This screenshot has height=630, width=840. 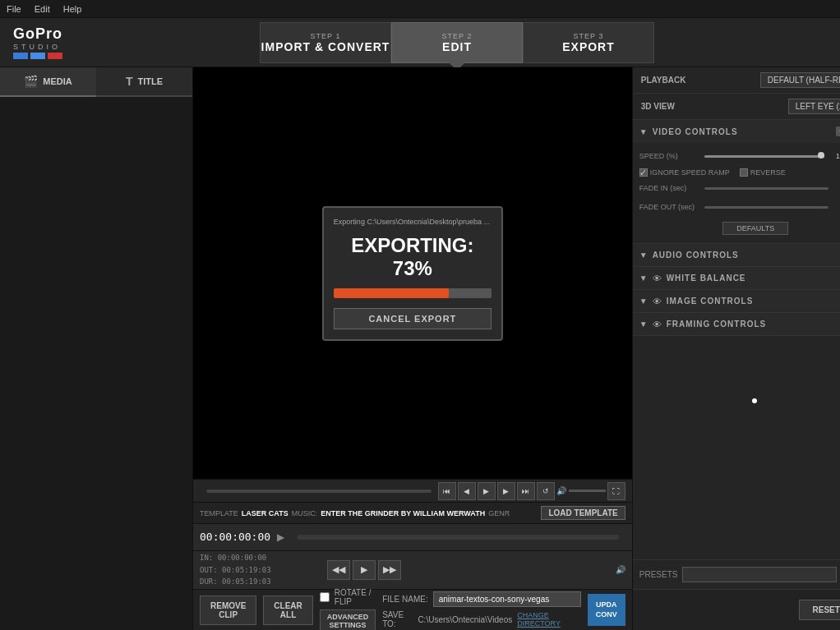 I want to click on defaults-row: DEFAULTS, so click(x=740, y=228).